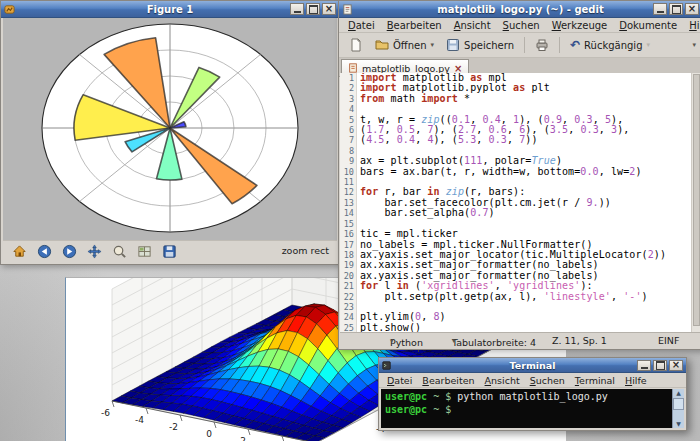  Describe the element at coordinates (347, 88) in the screenshot. I see `line-number: 2` at that location.